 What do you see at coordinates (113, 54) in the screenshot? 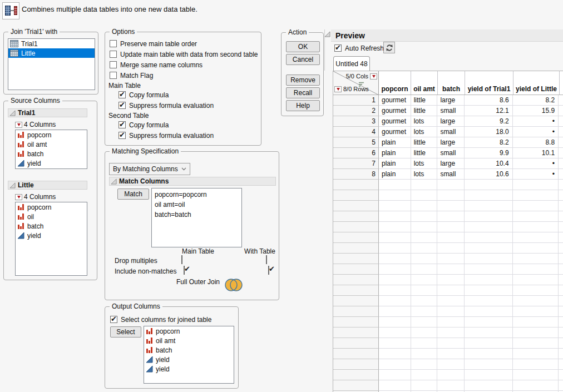
I see `update-main-table-checkbox` at bounding box center [113, 54].